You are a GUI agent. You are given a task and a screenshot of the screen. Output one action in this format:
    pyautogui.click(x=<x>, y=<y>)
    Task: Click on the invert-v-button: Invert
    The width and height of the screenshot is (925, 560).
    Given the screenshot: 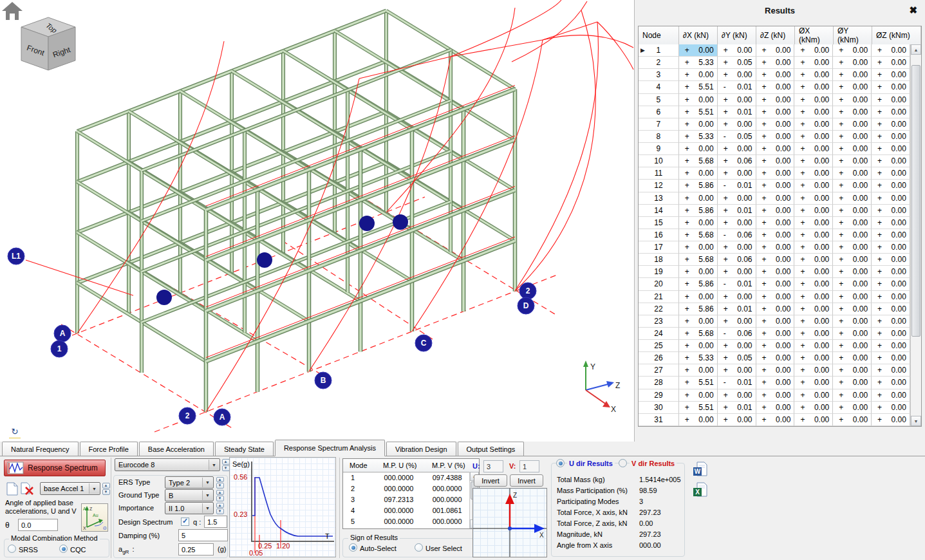 What is the action you would take?
    pyautogui.click(x=527, y=480)
    